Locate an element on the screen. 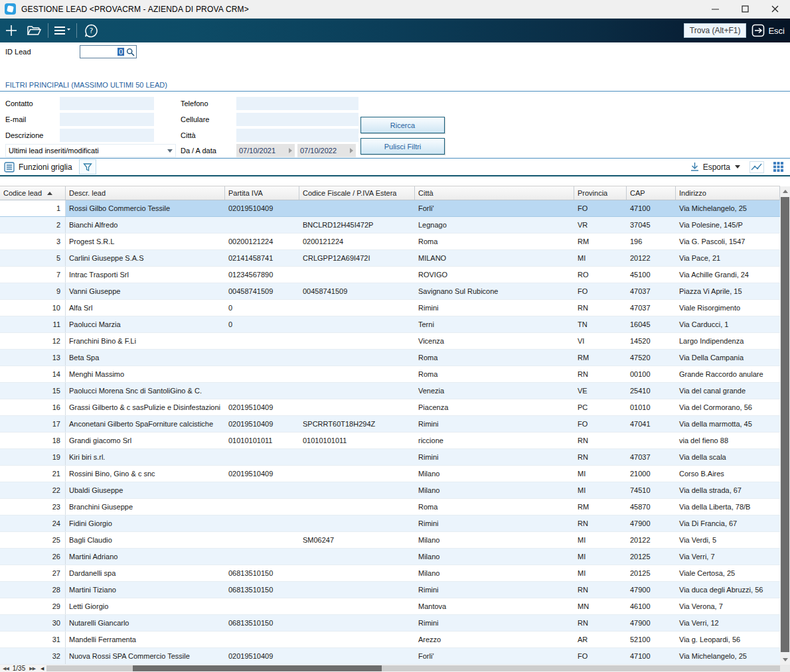 This screenshot has width=790, height=672. contatto-input is located at coordinates (107, 103).